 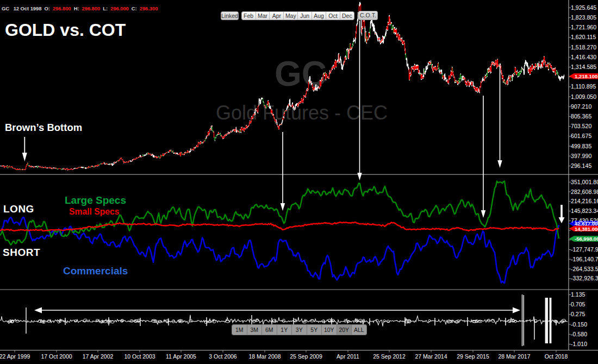 I want to click on svg-text: 1,218.100, so click(x=586, y=76).